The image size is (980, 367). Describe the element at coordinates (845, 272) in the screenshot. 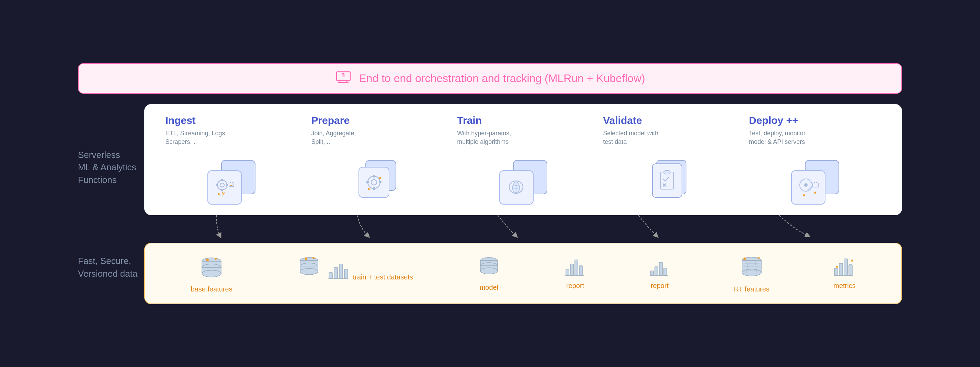

I see `data-item-metrics: metrics` at that location.